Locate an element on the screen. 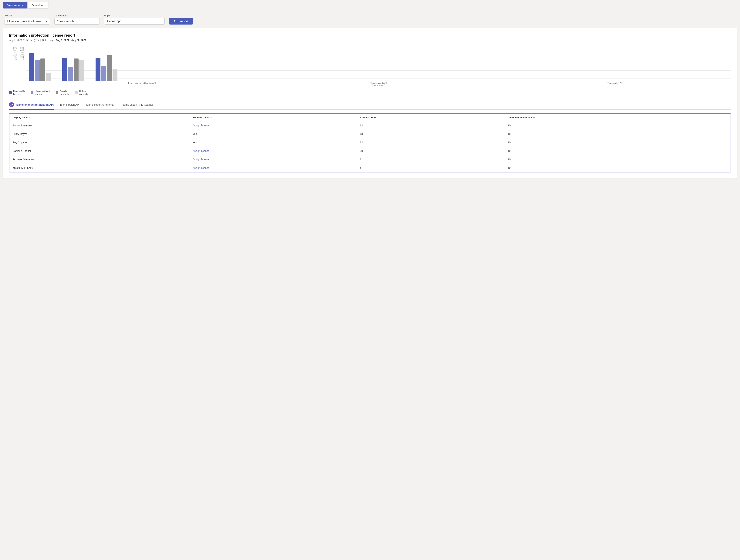 The width and height of the screenshot is (740, 560). table-header-row: Display name↓Required licenseAttempt cou… is located at coordinates (370, 118).